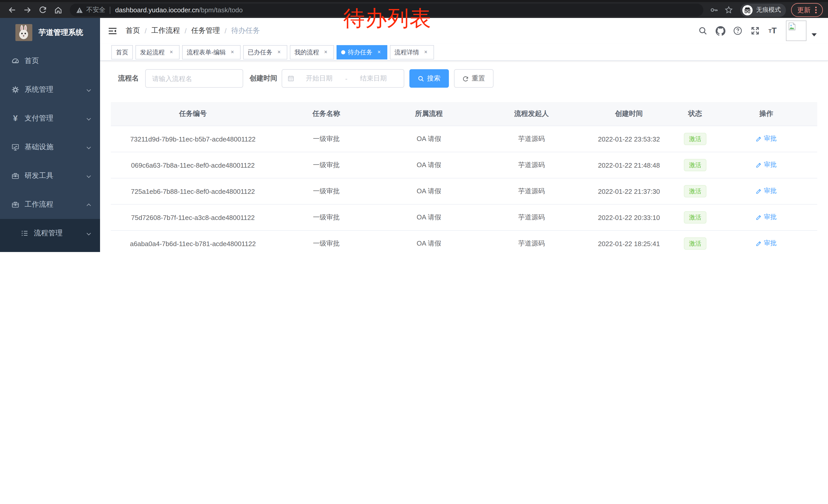  I want to click on sidebar-item-workflow: 工作流程, so click(50, 205).